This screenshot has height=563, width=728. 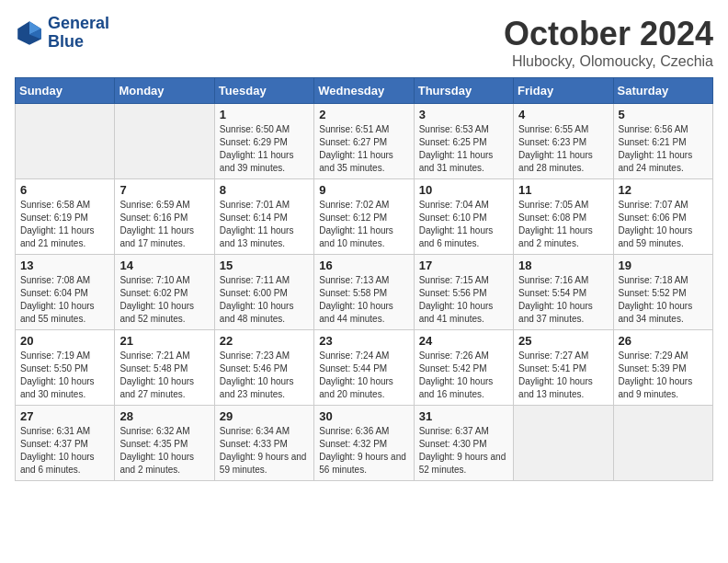 What do you see at coordinates (364, 375) in the screenshot?
I see `day-detail: Sunrise: 7:24 AMSunset: 5:44 PMDaylight:…` at bounding box center [364, 375].